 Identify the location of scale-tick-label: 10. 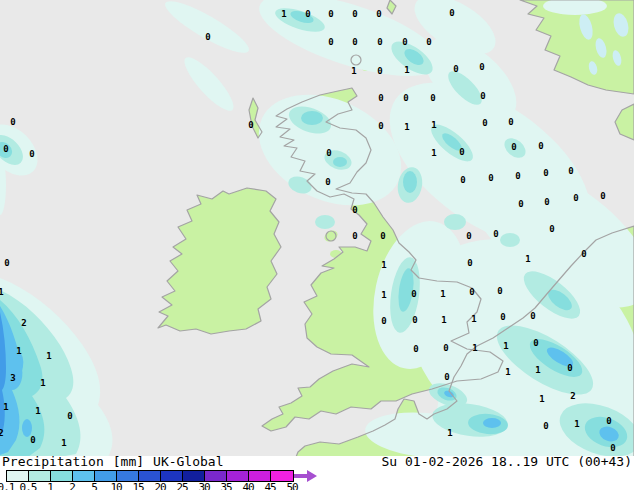
(116, 486).